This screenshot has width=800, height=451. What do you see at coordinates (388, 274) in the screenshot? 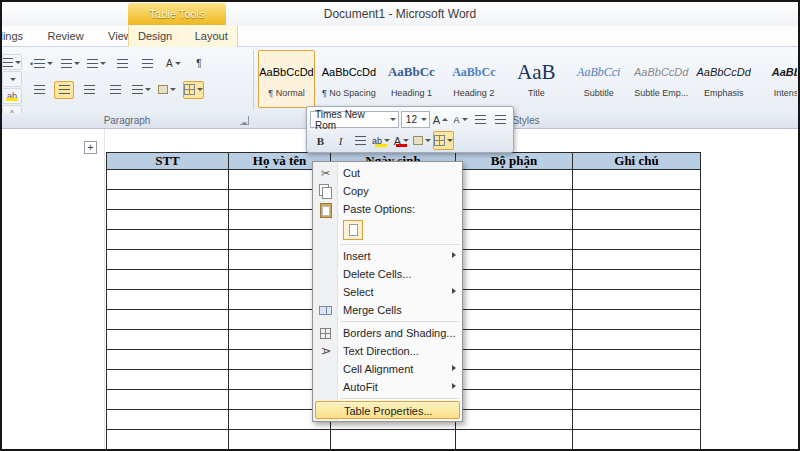
I see `menu-item-delete-cells: Delete Cells...` at bounding box center [388, 274].